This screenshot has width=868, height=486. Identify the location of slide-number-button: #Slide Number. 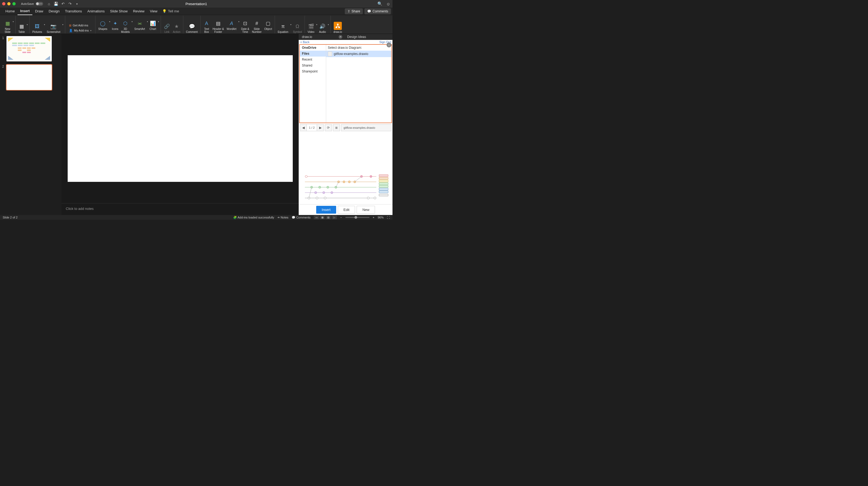
(257, 27).